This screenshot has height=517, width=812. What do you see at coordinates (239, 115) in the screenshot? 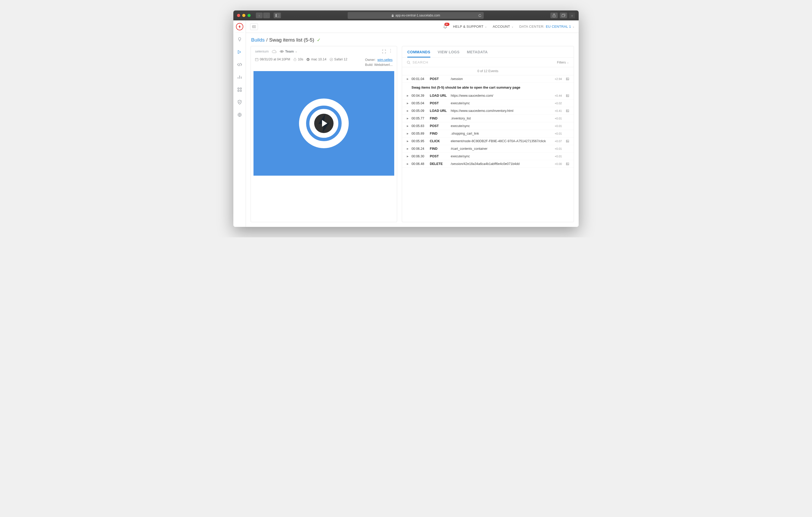
I see `nav-tunnel-icon` at bounding box center [239, 115].